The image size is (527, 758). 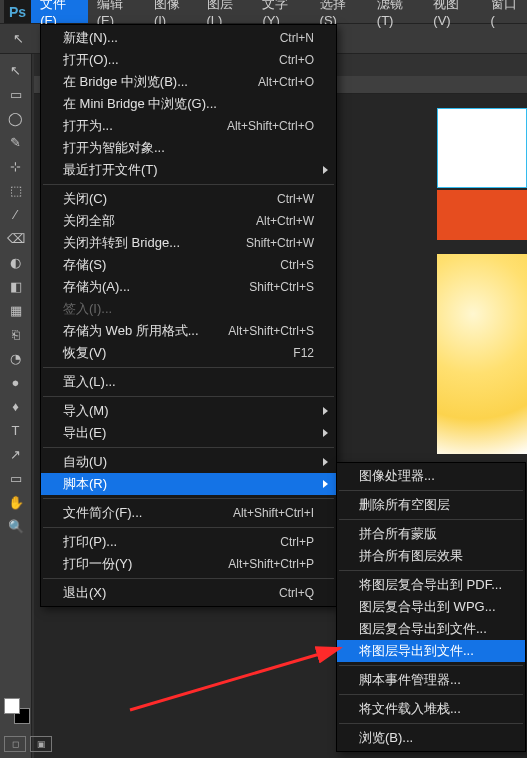 What do you see at coordinates (431, 556) in the screenshot?
I see `script-menu-item: 拼合所有图层效果` at bounding box center [431, 556].